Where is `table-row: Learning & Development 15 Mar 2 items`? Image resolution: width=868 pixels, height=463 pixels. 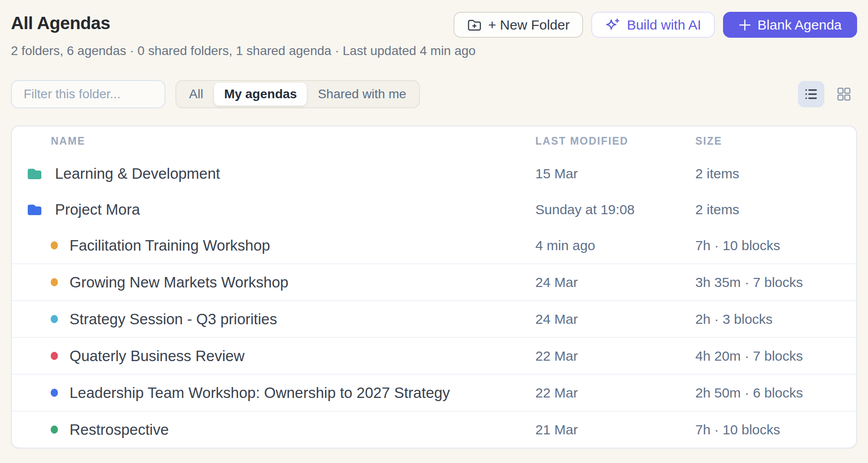 table-row: Learning & Development 15 Mar 2 items is located at coordinates (434, 174).